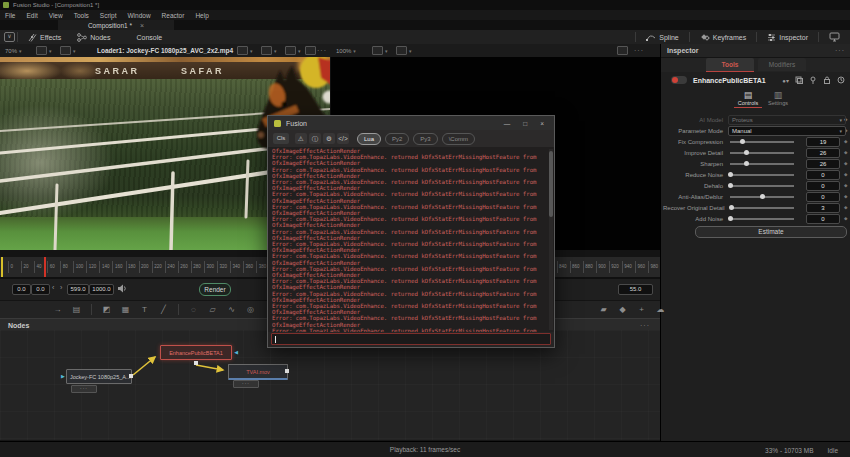 The height and width of the screenshot is (457, 850). Describe the element at coordinates (762, 142) in the screenshot. I see `fix-compression-slider` at that location.